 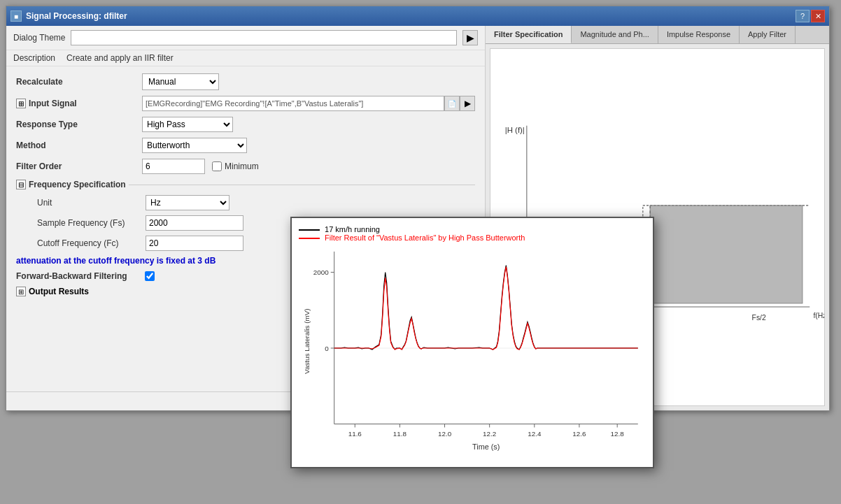 I want to click on svg-text: Time (s), so click(x=486, y=447).